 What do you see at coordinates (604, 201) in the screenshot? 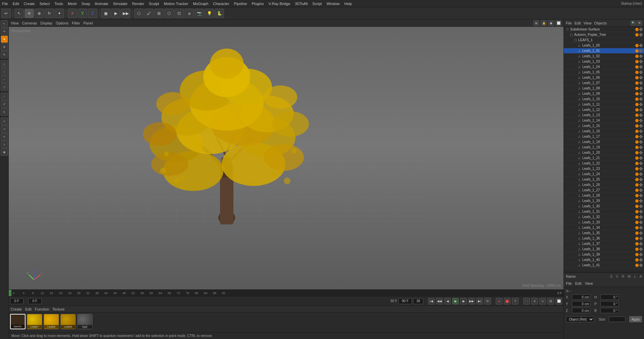
I see `obj-row-leafs-1-29: △Leafs_1_29` at bounding box center [604, 201].